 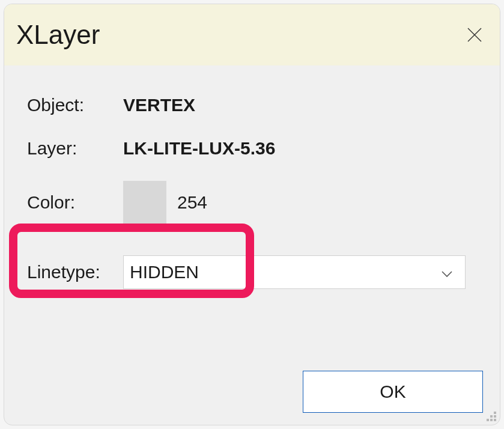 What do you see at coordinates (72, 105) in the screenshot?
I see `object-label: Object:` at bounding box center [72, 105].